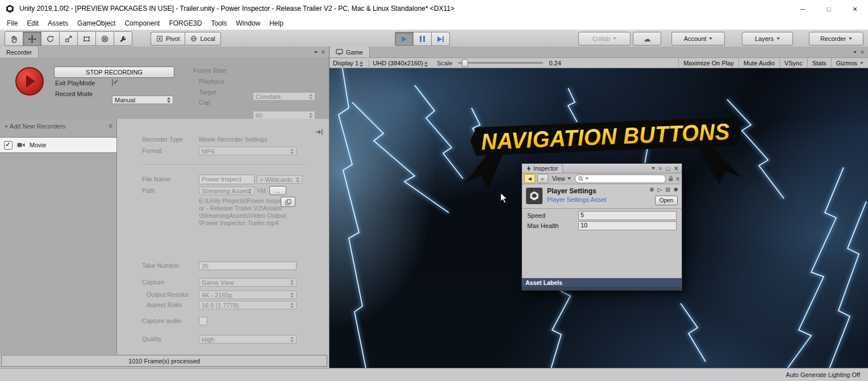  What do you see at coordinates (698, 39) in the screenshot?
I see `account-button: Account` at bounding box center [698, 39].